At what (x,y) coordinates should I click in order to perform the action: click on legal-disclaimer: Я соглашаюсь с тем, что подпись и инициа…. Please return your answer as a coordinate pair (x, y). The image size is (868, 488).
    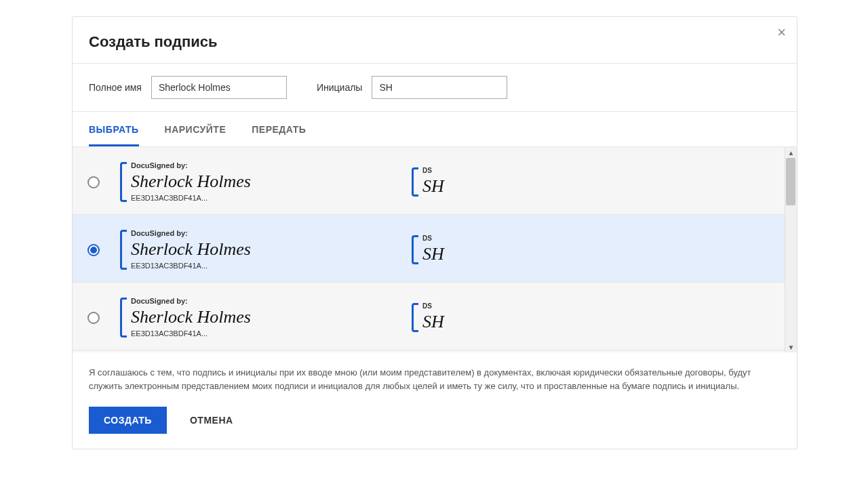
    Looking at the image, I should click on (435, 375).